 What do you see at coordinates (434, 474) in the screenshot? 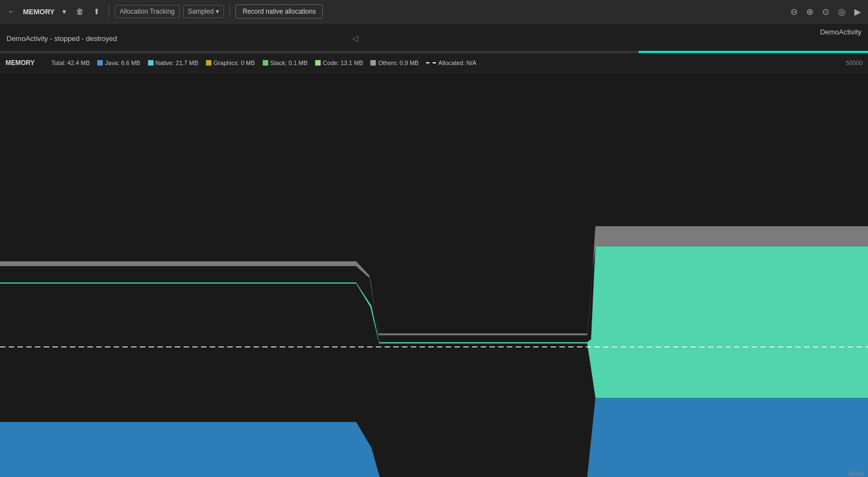
I see `bottom-labels: 50000` at bounding box center [434, 474].